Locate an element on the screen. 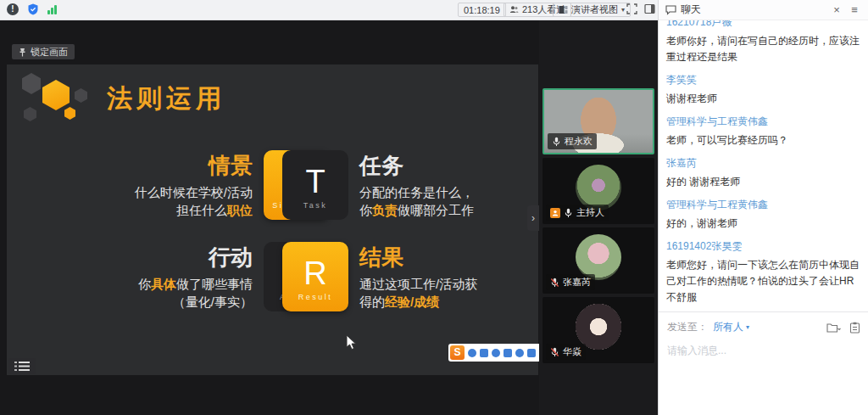 The width and height of the screenshot is (868, 415). fullscreen-icon is located at coordinates (632, 8).